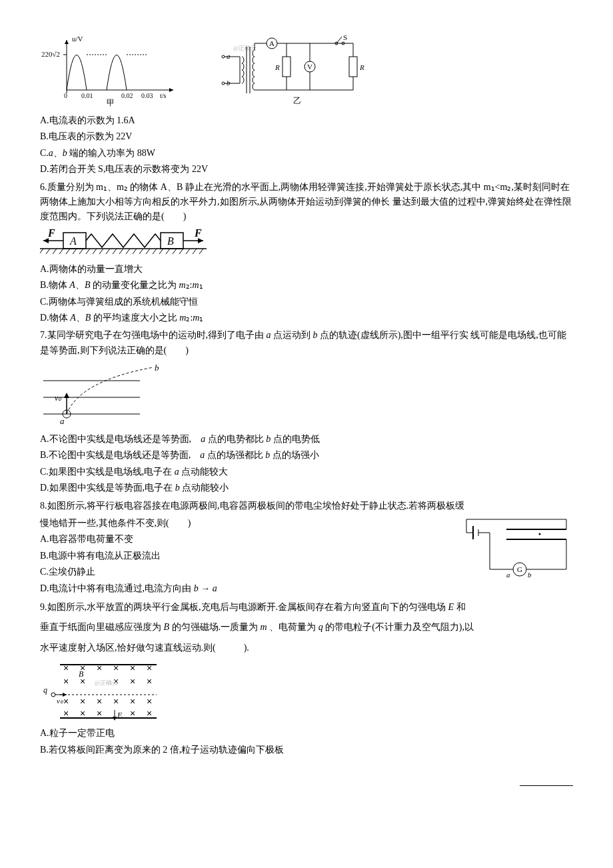  What do you see at coordinates (306, 302) in the screenshot?
I see `q6-option-c: C.两物体与弹簧组成的系统机械能守恒` at bounding box center [306, 302].